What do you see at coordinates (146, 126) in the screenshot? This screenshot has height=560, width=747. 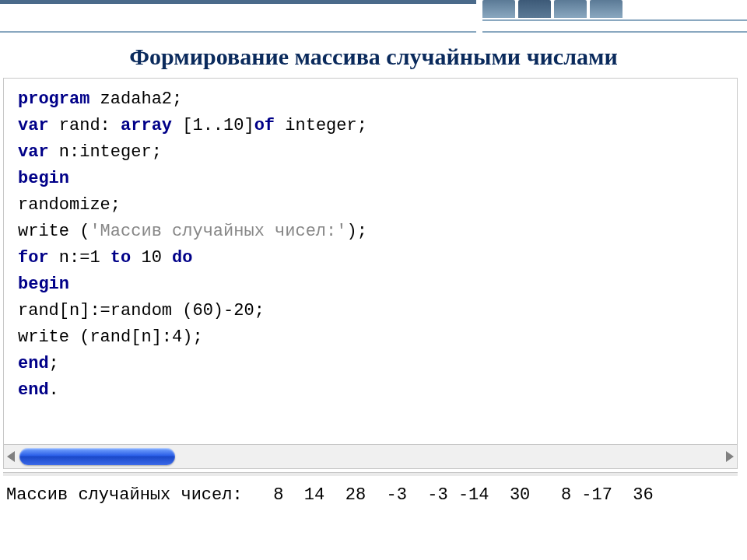 I see `keyword: array` at bounding box center [146, 126].